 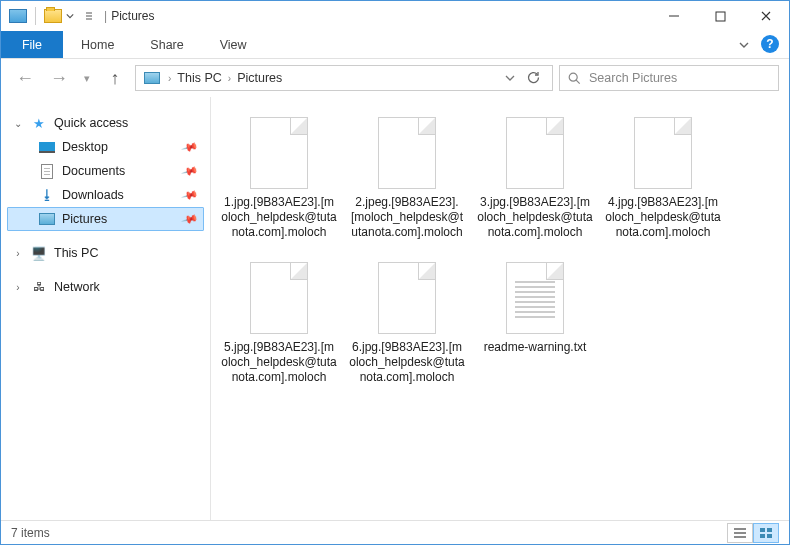 I want to click on quick-access-toolbar: | Pictures, so click(x=78, y=16).